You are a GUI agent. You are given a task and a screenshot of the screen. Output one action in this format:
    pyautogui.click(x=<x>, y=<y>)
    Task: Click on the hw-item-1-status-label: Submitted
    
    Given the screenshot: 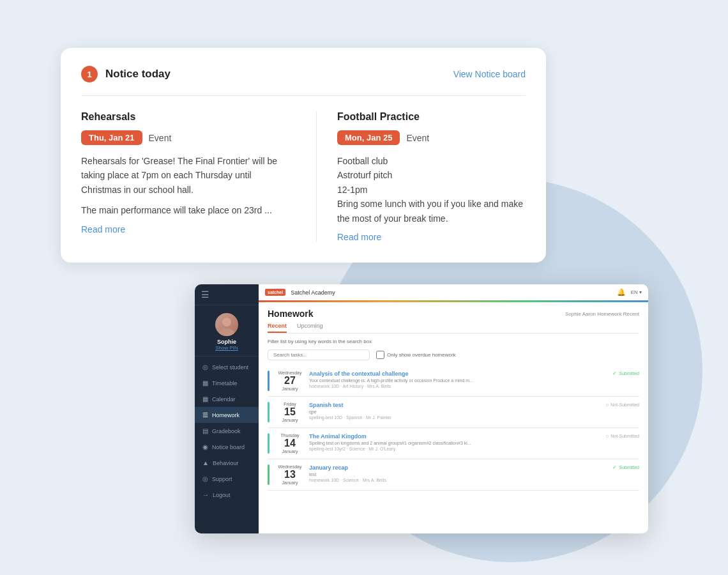 What is the action you would take?
    pyautogui.click(x=629, y=373)
    